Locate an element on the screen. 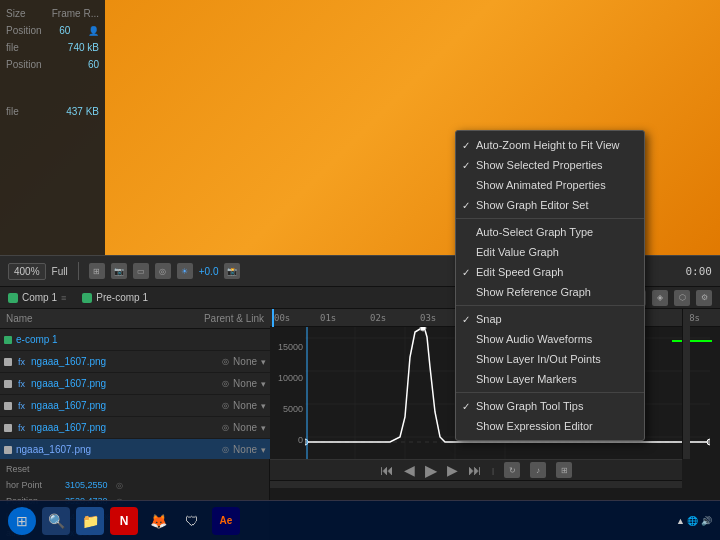  comp-tab-label: Comp 1 is located at coordinates (40, 298).